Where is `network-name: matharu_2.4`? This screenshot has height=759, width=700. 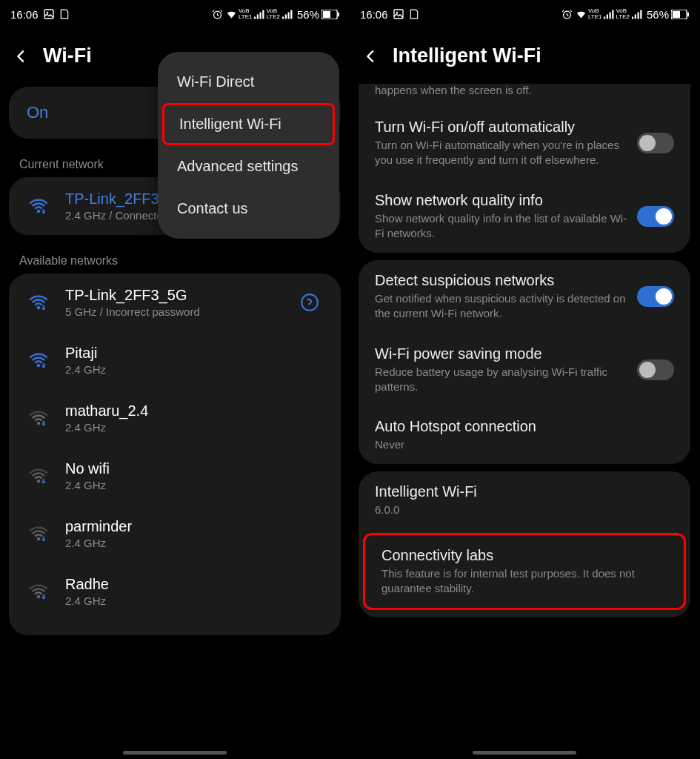 network-name: matharu_2.4 is located at coordinates (196, 411).